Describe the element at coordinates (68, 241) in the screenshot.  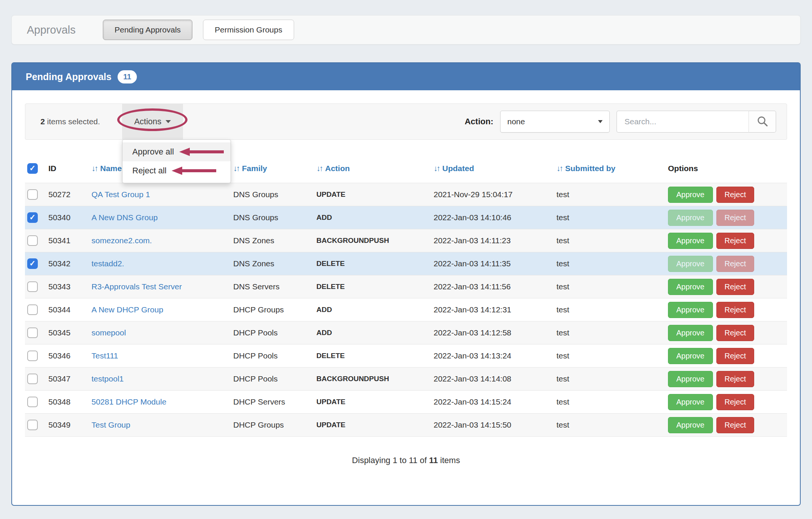
I see `cell-id: 50341` at that location.